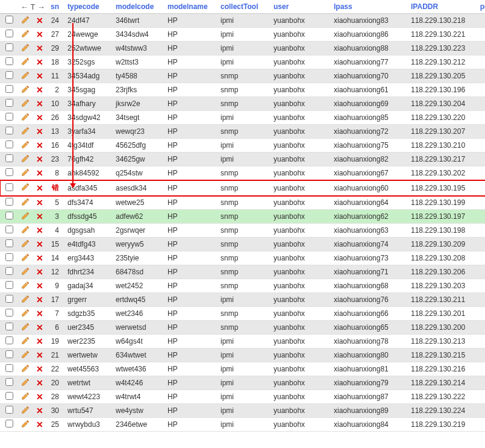 This screenshot has width=485, height=448. What do you see at coordinates (242, 341) in the screenshot?
I see `table-row: ✕19wer2235w64gs4tHPipmiyuanbohxxiaohuanx…` at bounding box center [242, 341].